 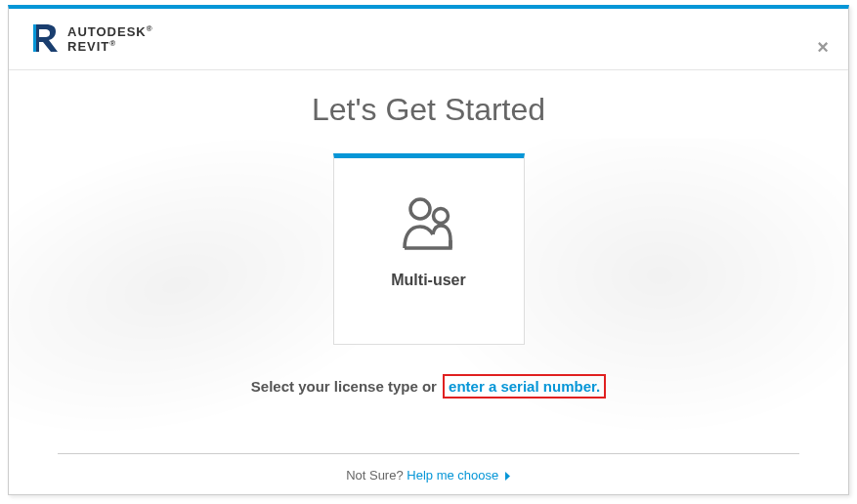 I want to click on card-label: Multi-user, so click(x=428, y=280).